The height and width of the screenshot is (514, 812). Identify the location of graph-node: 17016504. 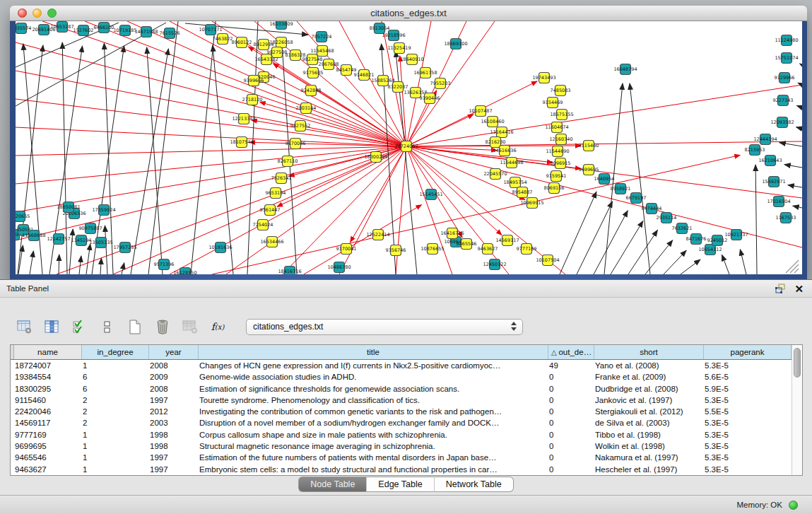
(779, 202).